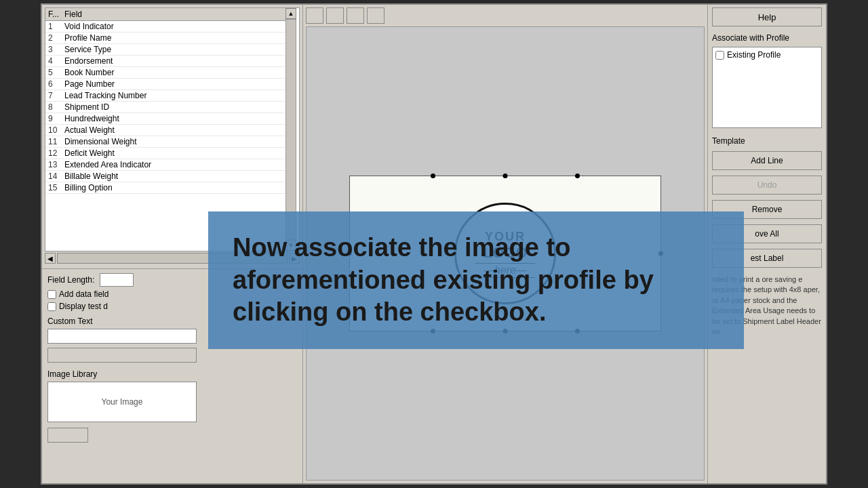 The width and height of the screenshot is (868, 488). Describe the element at coordinates (84, 294) in the screenshot. I see `add-data-fields-label: Add data field` at that location.